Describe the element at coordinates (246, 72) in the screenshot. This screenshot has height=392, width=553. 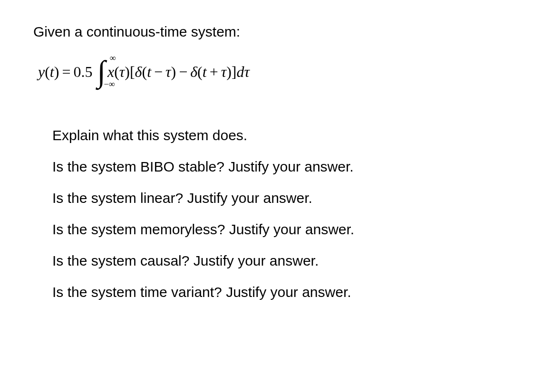
I see `eq-tau4: τ` at that location.